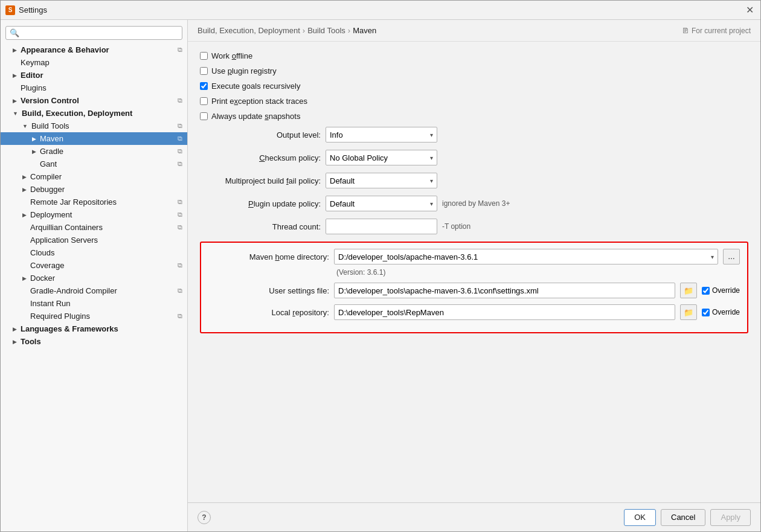 The image size is (761, 532). Describe the element at coordinates (721, 31) in the screenshot. I see `project-note-text: For current project` at that location.